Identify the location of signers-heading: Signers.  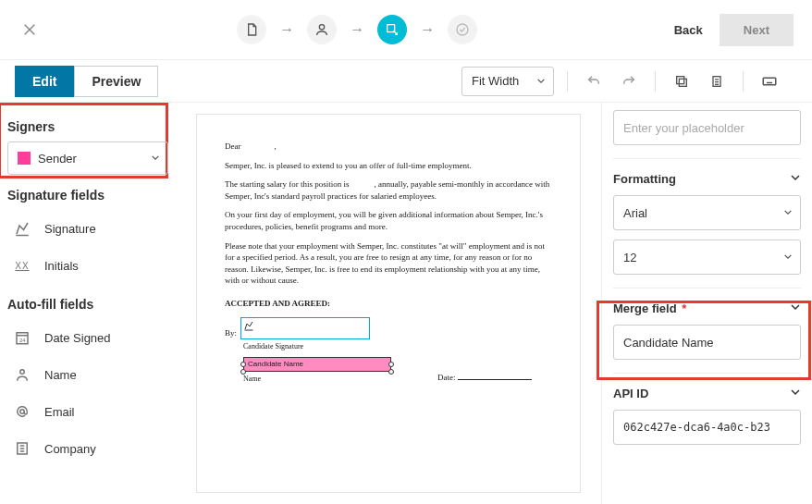
(88, 127).